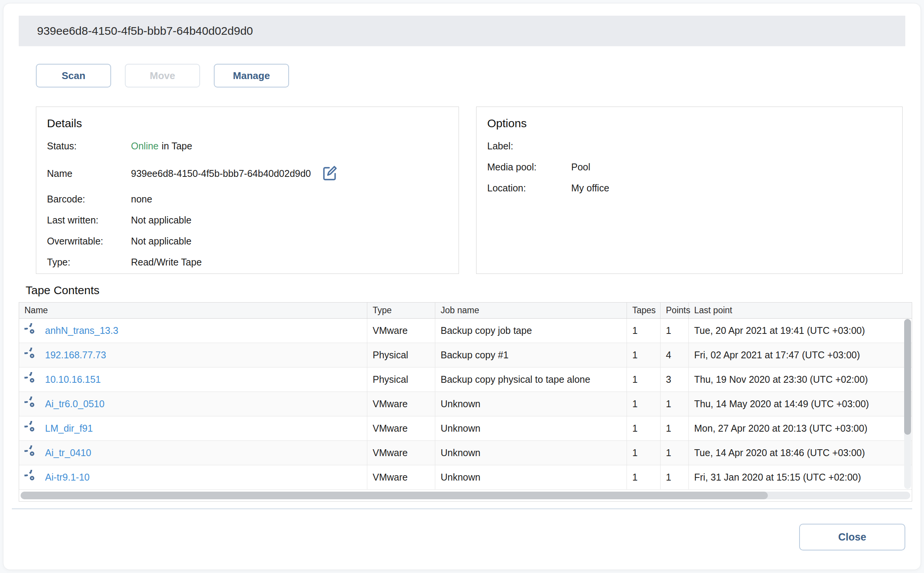 This screenshot has width=924, height=573. I want to click on column-header-name: Name, so click(193, 310).